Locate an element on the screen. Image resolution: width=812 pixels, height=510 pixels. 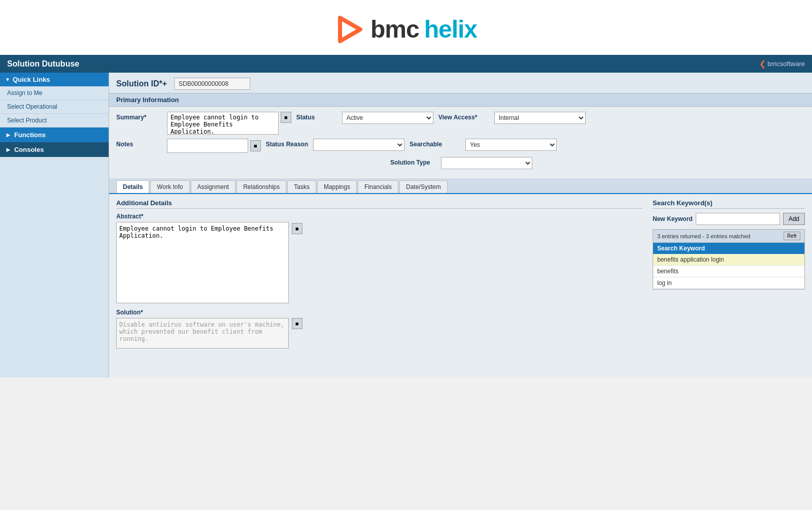
summary-label: Summary* is located at coordinates (139, 116).